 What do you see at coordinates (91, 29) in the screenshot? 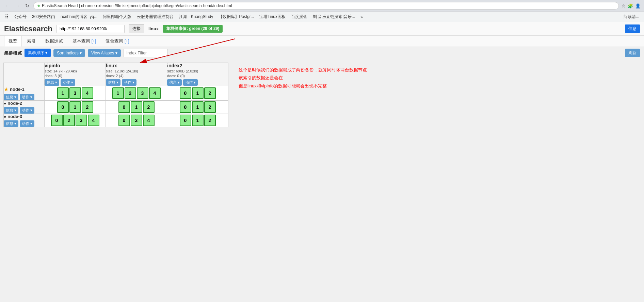
I see `url-input` at bounding box center [91, 29].